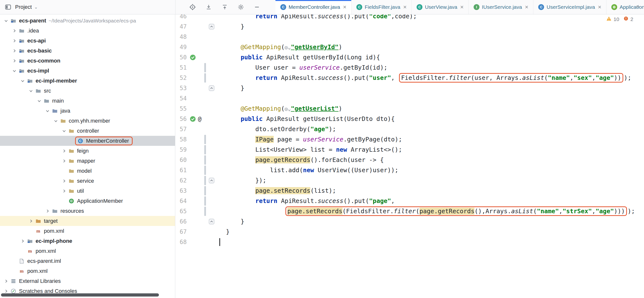 This screenshot has width=644, height=298. Describe the element at coordinates (88, 31) in the screenshot. I see `tree-item-idea: .idea` at that location.